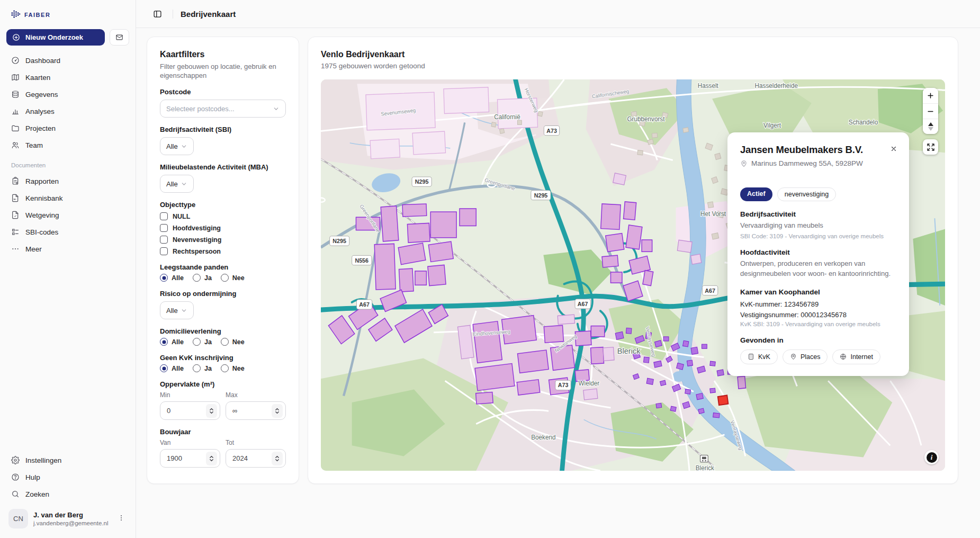 Image resolution: width=980 pixels, height=538 pixels. What do you see at coordinates (197, 277) in the screenshot?
I see `radio-leegstand-ja` at bounding box center [197, 277].